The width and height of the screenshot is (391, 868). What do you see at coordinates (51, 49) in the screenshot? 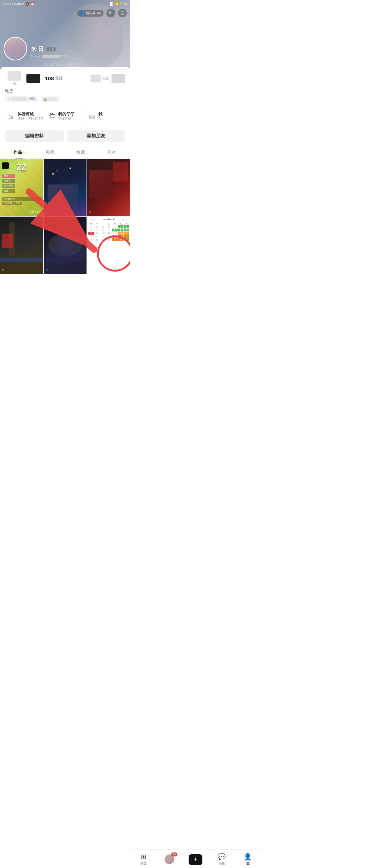
I see `gender-badge: ♀ ▼` at bounding box center [51, 49].